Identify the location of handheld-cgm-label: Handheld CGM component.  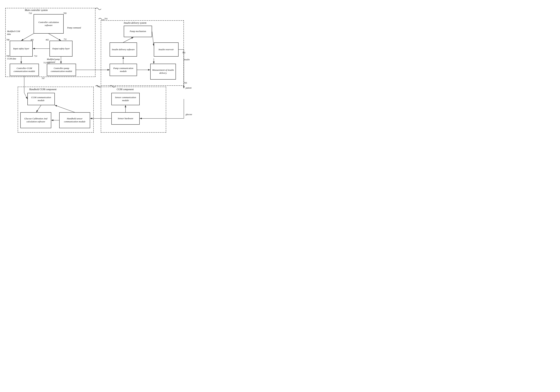
(43, 90).